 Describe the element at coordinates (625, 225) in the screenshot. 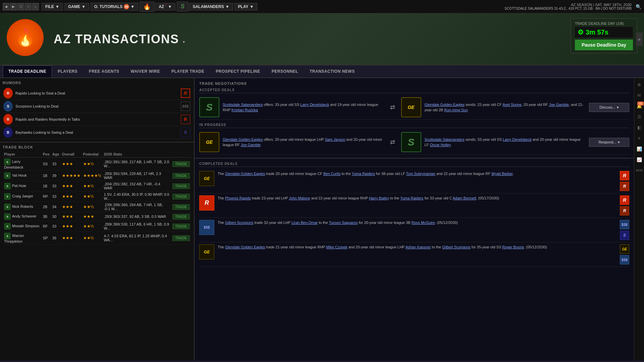

I see `scorpions-small-badge: $S$` at that location.